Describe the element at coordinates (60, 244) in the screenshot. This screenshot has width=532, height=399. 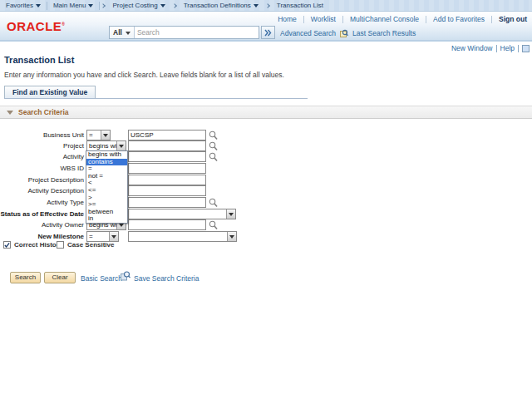
I see `checkbox-unchecked` at that location.